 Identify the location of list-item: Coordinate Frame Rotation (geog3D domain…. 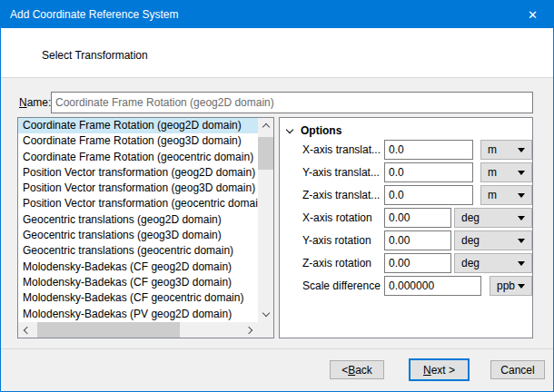
(138, 142).